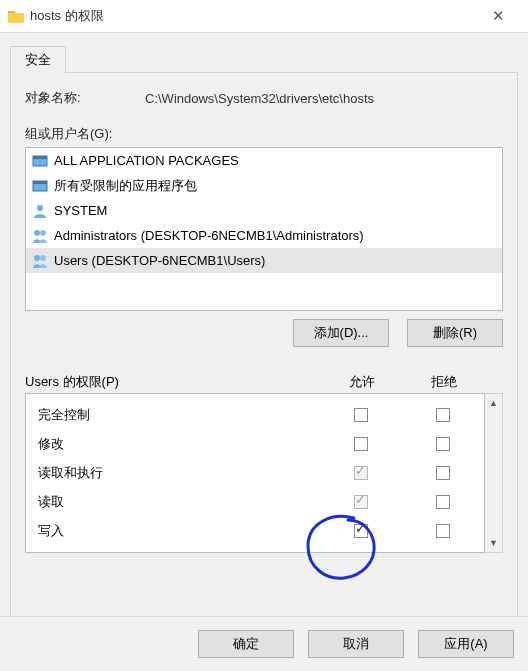 The height and width of the screenshot is (671, 528). What do you see at coordinates (255, 502) in the screenshot?
I see `permission-row: 读取` at bounding box center [255, 502].